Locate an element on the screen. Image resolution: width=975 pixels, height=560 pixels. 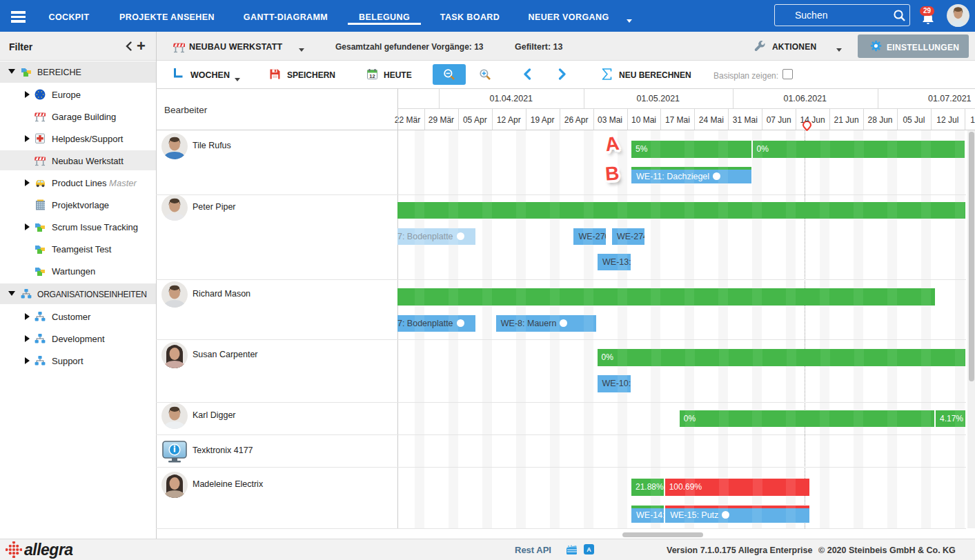
svg-text: A is located at coordinates (589, 550).